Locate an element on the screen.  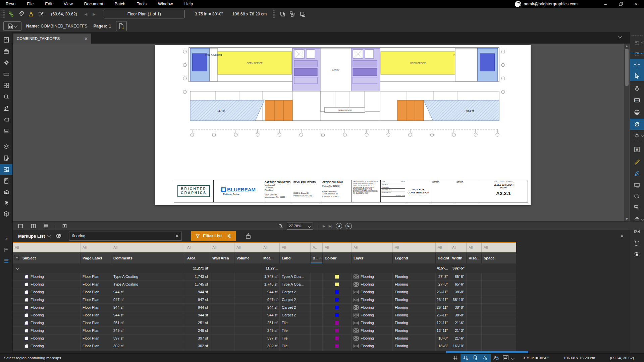
link-icon is located at coordinates (11, 14).